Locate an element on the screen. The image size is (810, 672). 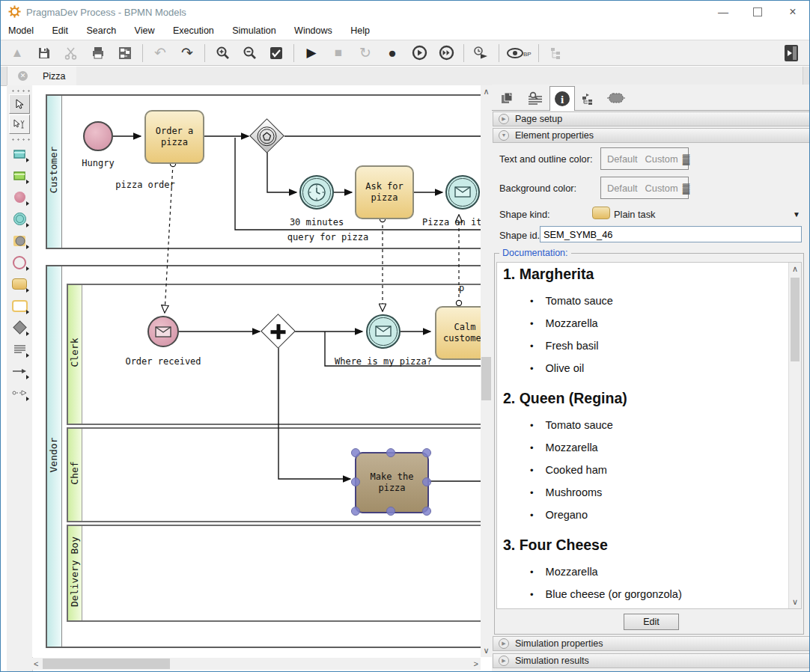
restart-icon: ↻ is located at coordinates (365, 53).